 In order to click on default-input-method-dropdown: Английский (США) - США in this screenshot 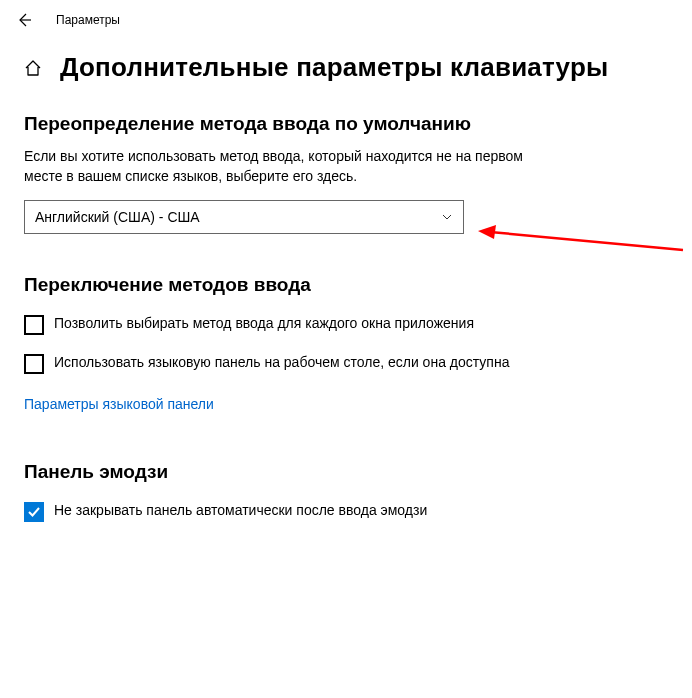, I will do `click(244, 217)`.